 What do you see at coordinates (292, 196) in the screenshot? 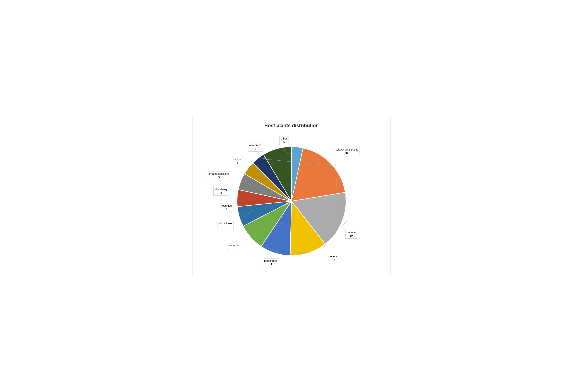
I see `chart-container: Host plants distribution solanaceous pla…` at bounding box center [292, 196].